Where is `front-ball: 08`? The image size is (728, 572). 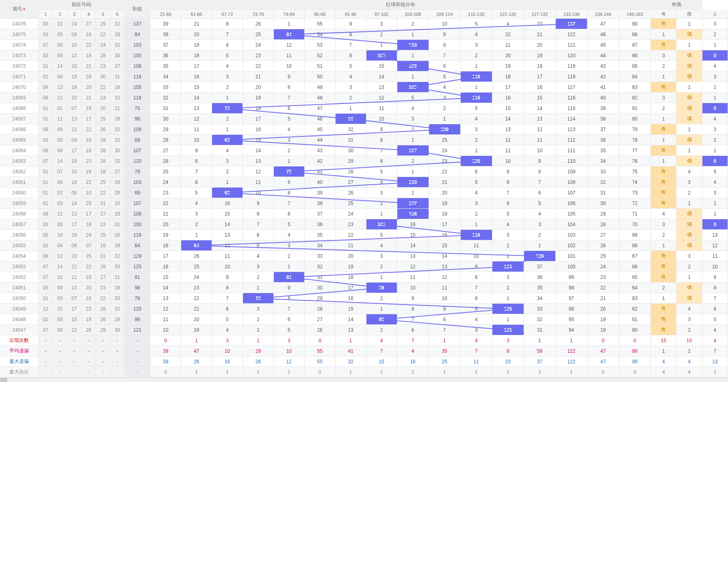
front-ball: 08 is located at coordinates (60, 45).